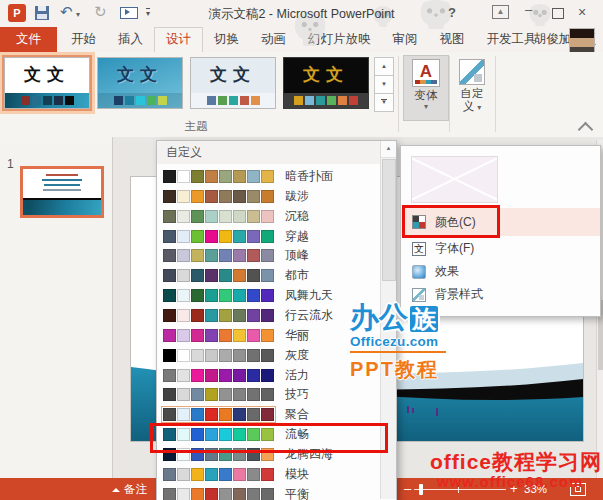 The width and height of the screenshot is (603, 500). I want to click on ribbon-tabs: 开始插入设计切换动画幻灯片放映审阅视图开发工具加载项, so click(332, 40).